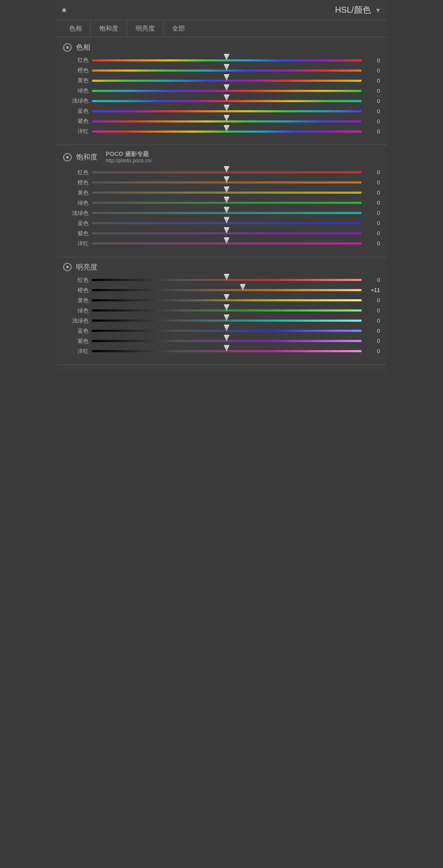  What do you see at coordinates (373, 290) in the screenshot?
I see `lum-orange-value: +11` at bounding box center [373, 290].